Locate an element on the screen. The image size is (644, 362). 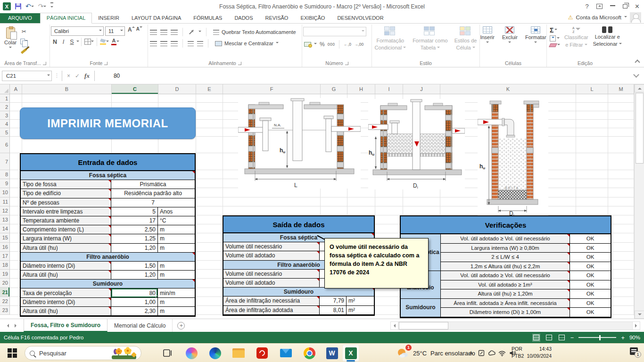
cell-unit: m² is located at coordinates (360, 310).